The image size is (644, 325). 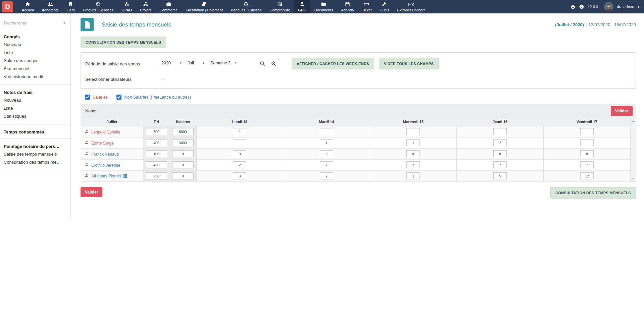 I want to click on user-avatar, so click(x=609, y=7).